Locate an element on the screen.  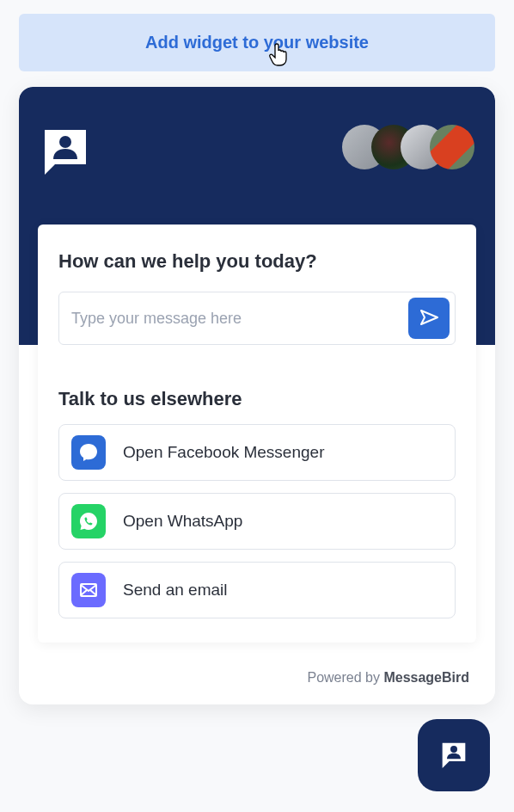
add-widget-button: Add widget to your website is located at coordinates (257, 43).